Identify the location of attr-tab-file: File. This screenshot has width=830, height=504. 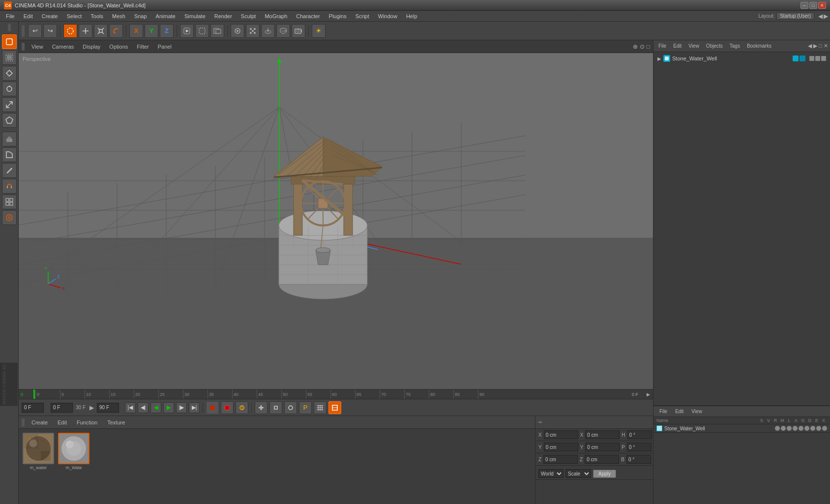
(663, 412).